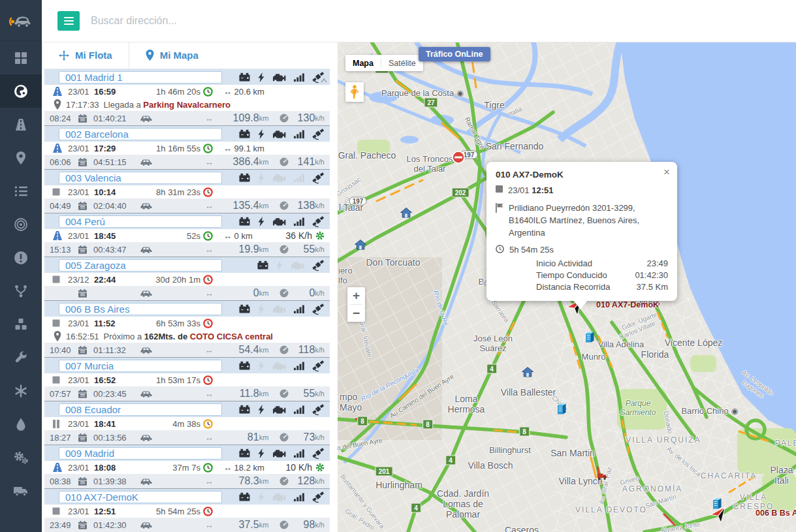  What do you see at coordinates (187, 497) in the screenshot?
I see `vehicle-header: 010 AX7-DemoK` at bounding box center [187, 497].